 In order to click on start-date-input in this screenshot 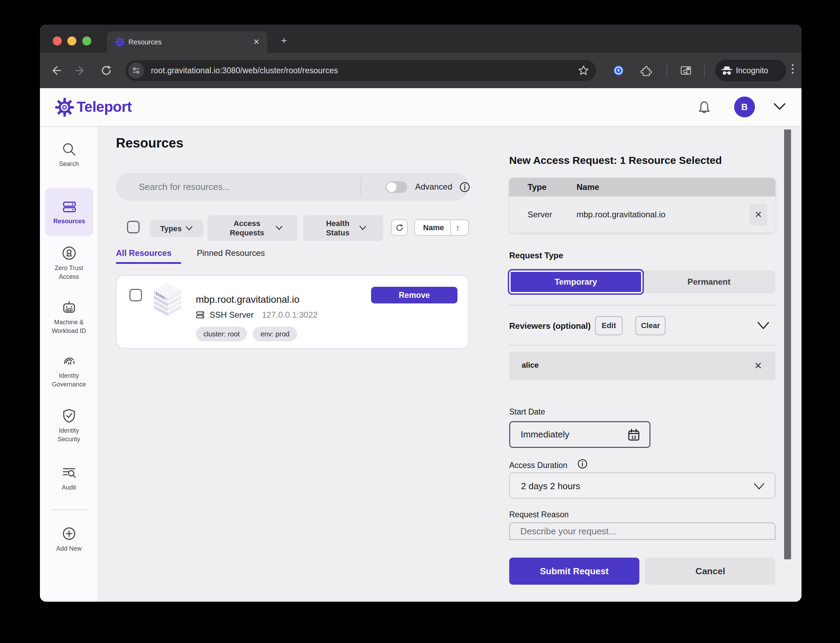, I will do `click(569, 434)`.